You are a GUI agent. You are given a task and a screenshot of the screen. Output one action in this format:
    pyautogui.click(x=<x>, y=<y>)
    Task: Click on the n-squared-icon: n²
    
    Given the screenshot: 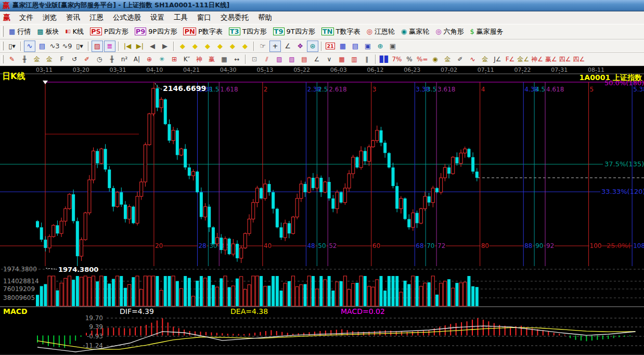 What is the action you would take?
    pyautogui.click(x=124, y=59)
    